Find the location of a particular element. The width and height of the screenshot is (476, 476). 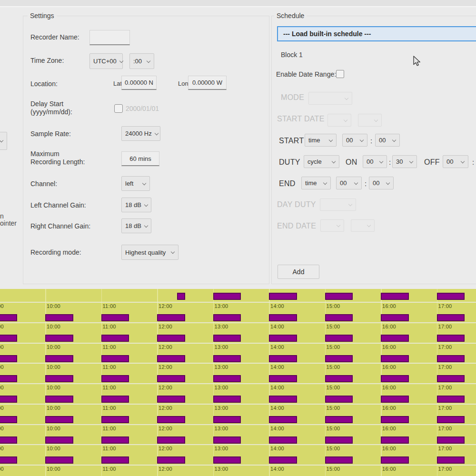

end-hour-dropdown: 00 is located at coordinates (349, 183).